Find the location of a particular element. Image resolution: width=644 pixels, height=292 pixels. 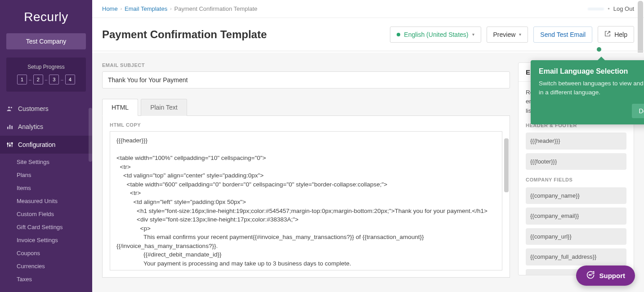

email-subject-label: EMAIL SUBJECT is located at coordinates (306, 65).